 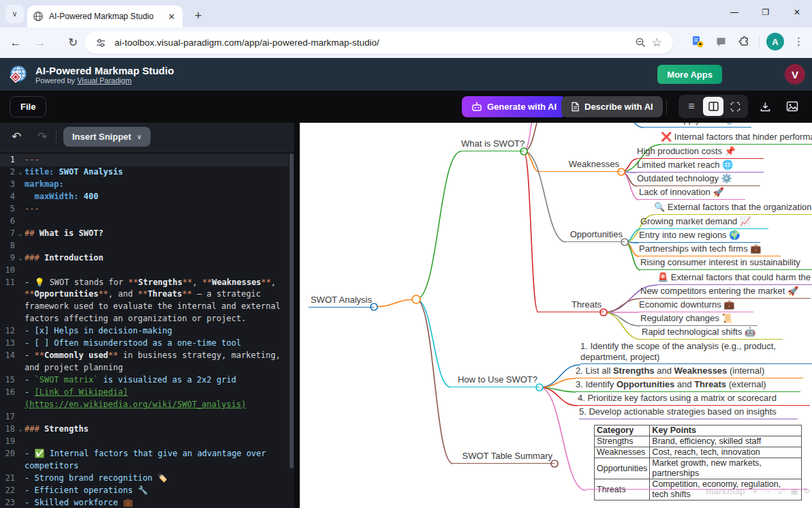 I want to click on map-node-economic-downturns: Economic downturns 💼, so click(x=696, y=305).